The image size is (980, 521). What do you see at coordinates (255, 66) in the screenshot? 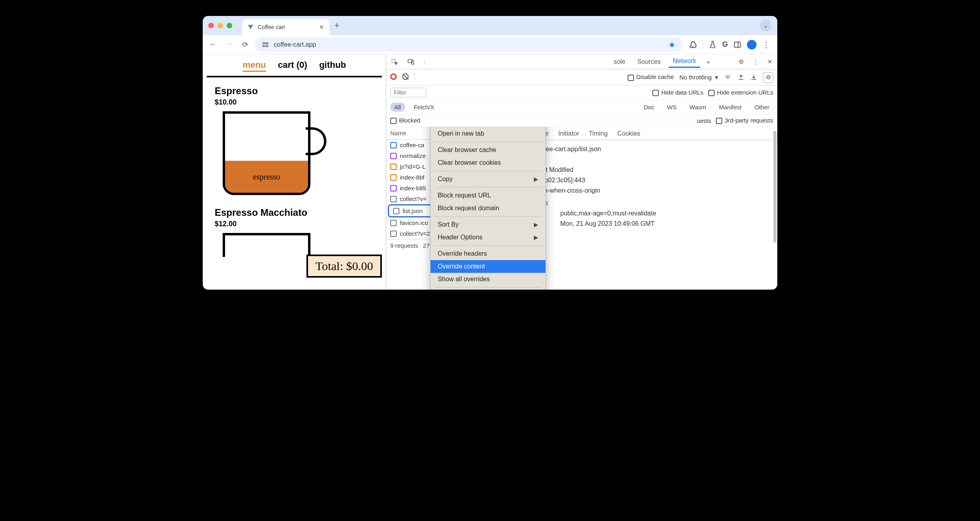
I see `nav-menu: menu` at bounding box center [255, 66].